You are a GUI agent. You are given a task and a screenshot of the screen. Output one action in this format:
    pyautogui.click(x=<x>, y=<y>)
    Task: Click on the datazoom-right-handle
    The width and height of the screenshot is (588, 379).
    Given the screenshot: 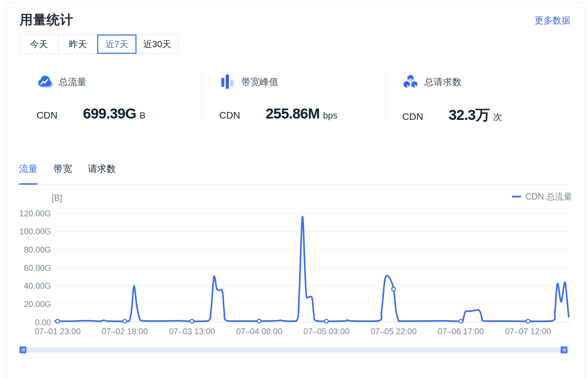 What is the action you would take?
    pyautogui.click(x=564, y=350)
    